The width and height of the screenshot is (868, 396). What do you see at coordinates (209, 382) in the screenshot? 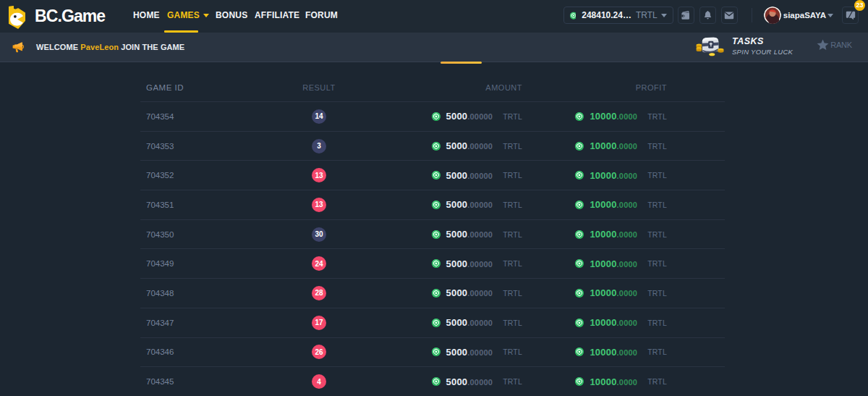
I see `cell-game-id: 704345` at bounding box center [209, 382].